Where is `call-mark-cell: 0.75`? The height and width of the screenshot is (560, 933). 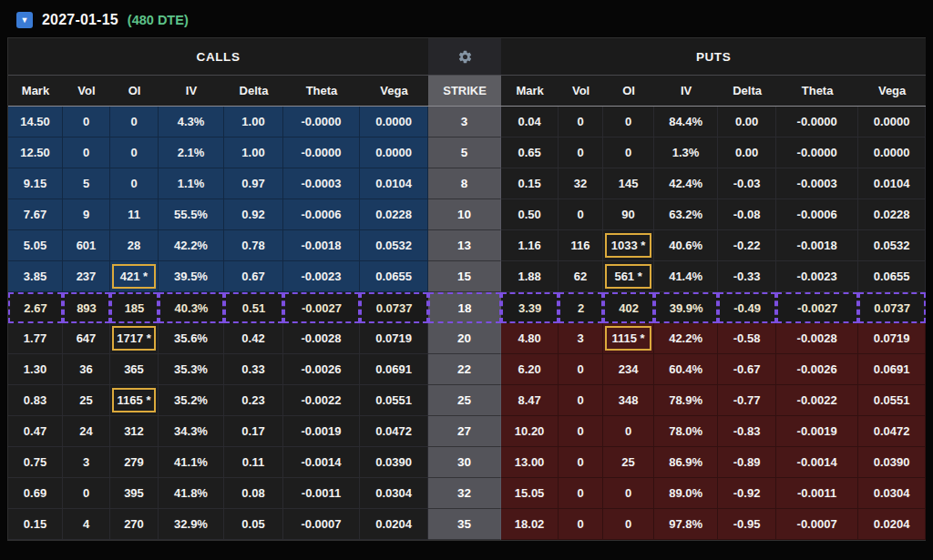
call-mark-cell: 0.75 is located at coordinates (36, 463).